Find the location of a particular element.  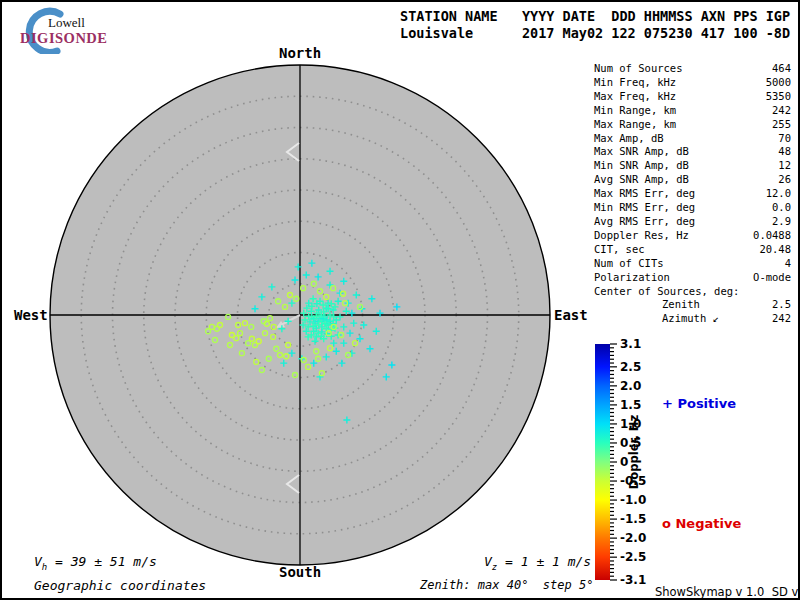

stat-row: Doppler Res, Hz0.0488 is located at coordinates (692, 236).